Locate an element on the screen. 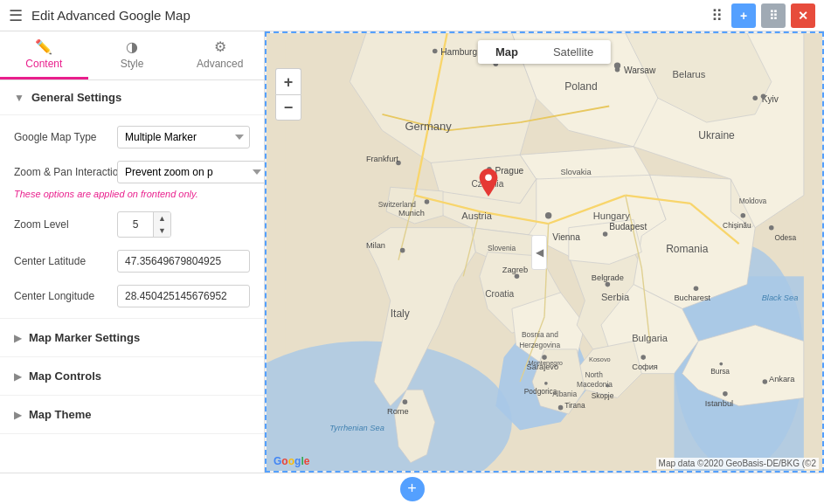  zoom-level-row: Zoom Level ▲ ▼ is located at coordinates (132, 224).